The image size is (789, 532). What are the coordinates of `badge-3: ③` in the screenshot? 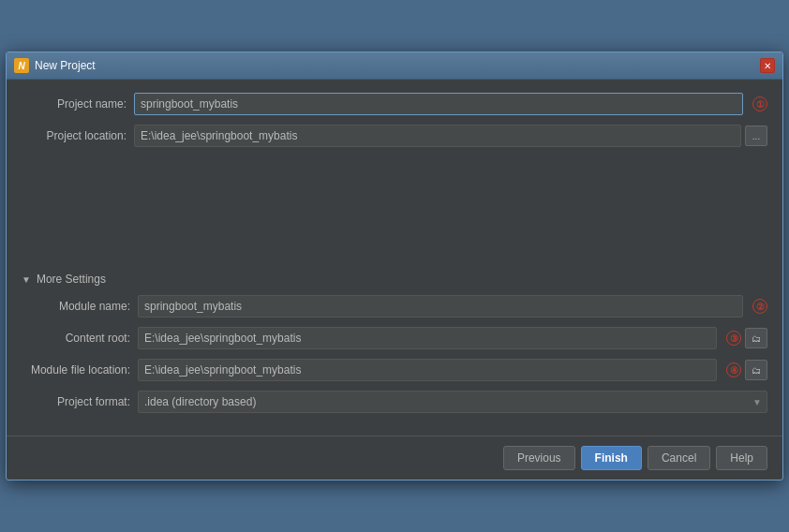 It's located at (734, 338).